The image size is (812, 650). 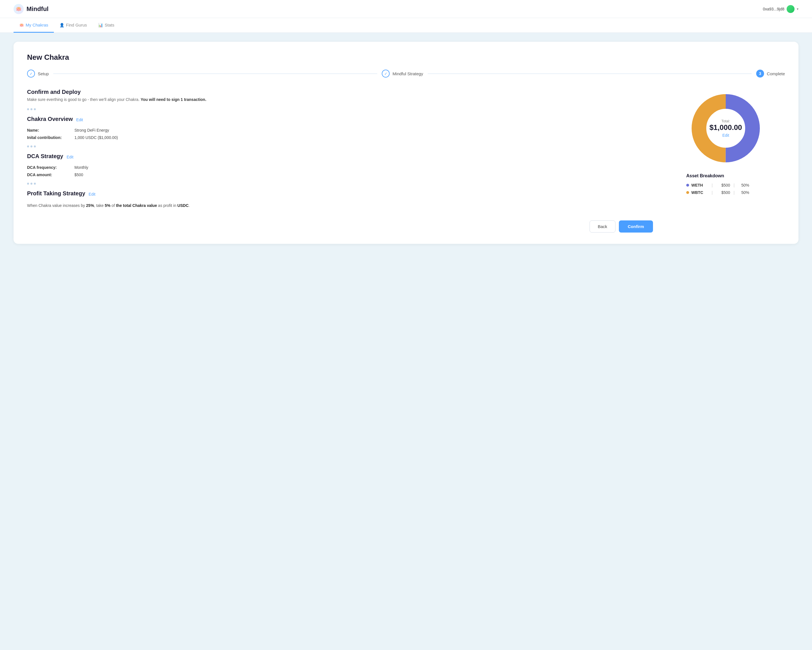 What do you see at coordinates (81, 168) in the screenshot?
I see `dca-frequency-value: Monthly` at bounding box center [81, 168].